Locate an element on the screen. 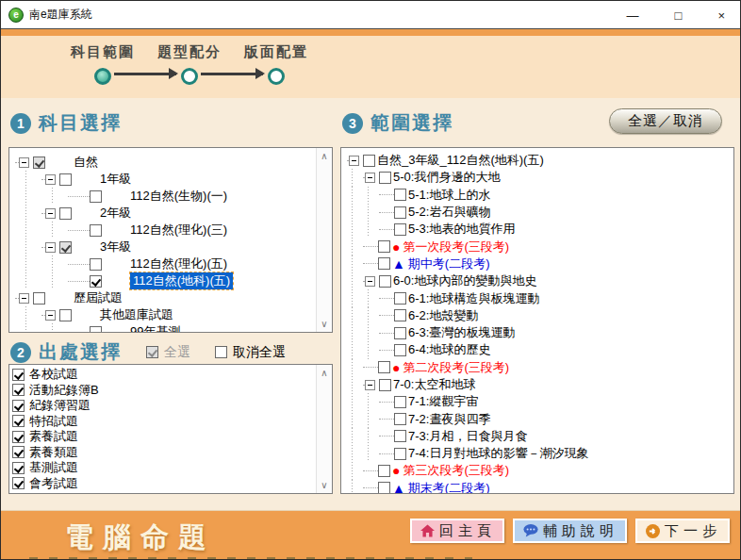 The height and width of the screenshot is (560, 741). tree-label: 期末考(二段考) is located at coordinates (449, 486).